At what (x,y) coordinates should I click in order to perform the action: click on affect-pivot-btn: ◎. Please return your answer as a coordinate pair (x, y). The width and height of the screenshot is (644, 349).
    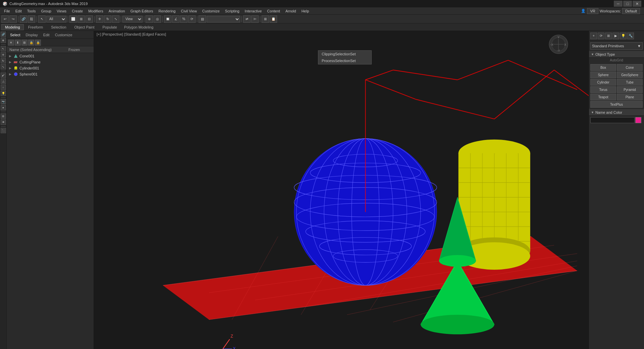
    Looking at the image, I should click on (157, 19).